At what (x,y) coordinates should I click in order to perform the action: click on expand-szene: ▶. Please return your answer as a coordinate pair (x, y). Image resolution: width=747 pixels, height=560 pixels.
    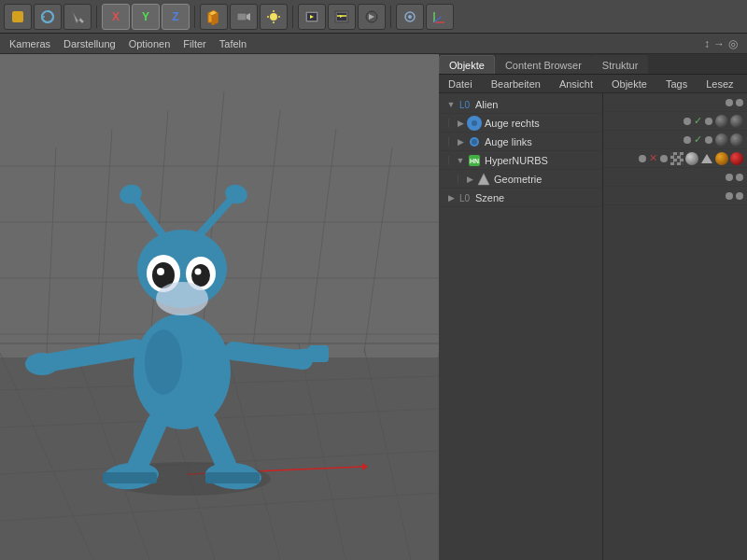
    Looking at the image, I should click on (451, 198).